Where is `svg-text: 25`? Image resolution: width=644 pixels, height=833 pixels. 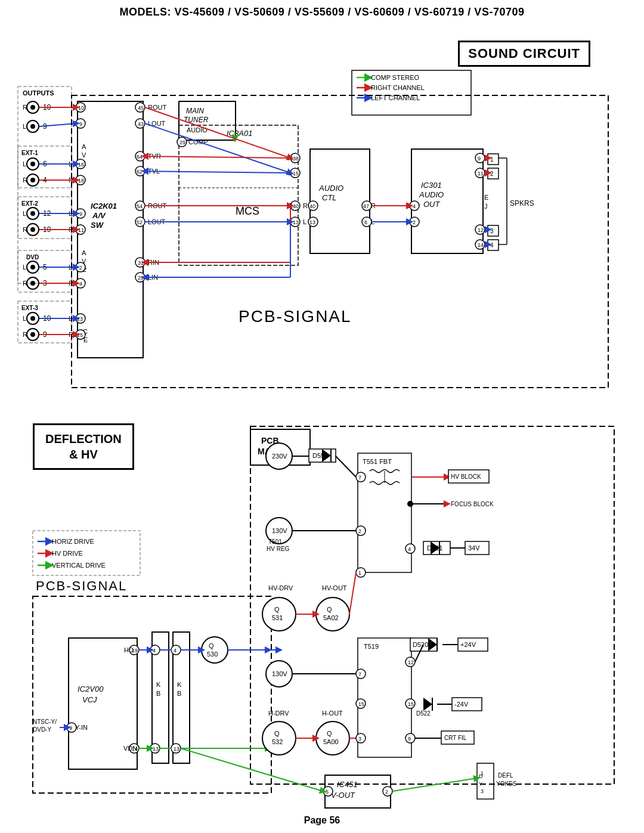
svg-text: 25 is located at coordinates (80, 335).